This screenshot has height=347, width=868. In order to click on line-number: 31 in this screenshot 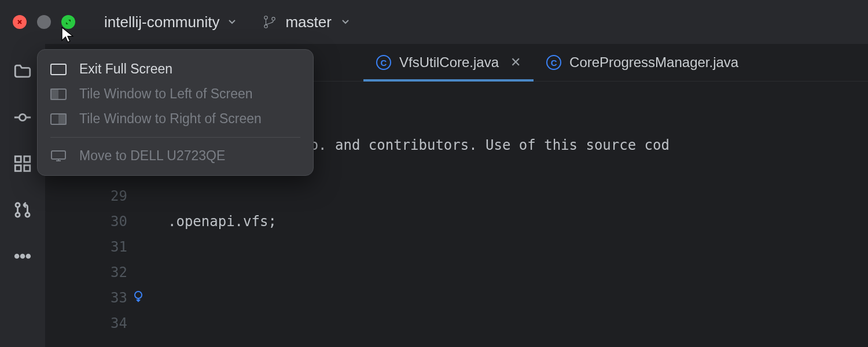, I will do `click(86, 247)`.